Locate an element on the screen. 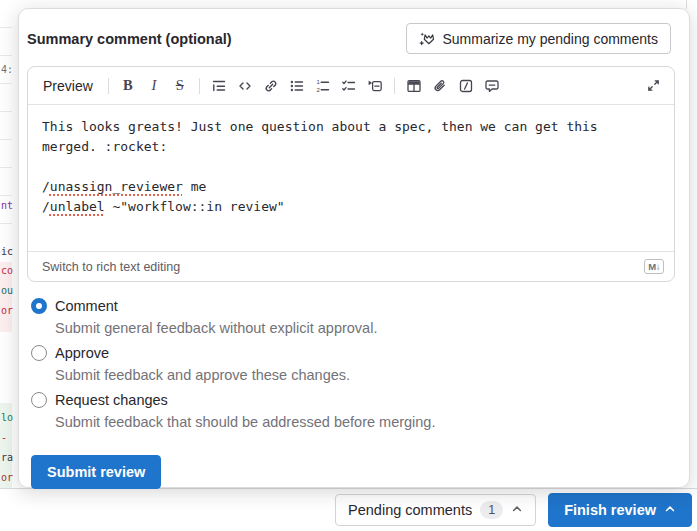 The height and width of the screenshot is (531, 697). background-diff-strip: 4: nt ic co ou or lo - ra or is located at coordinates (6, 266).